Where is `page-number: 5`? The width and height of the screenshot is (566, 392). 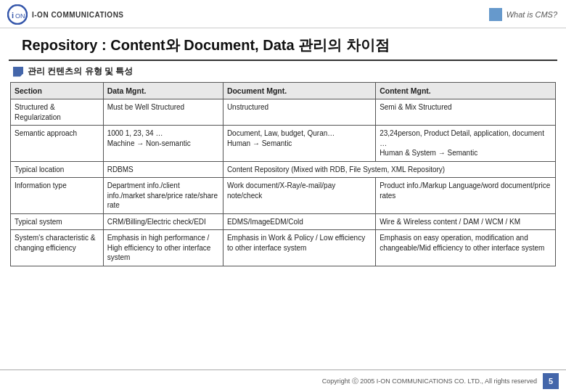
page-number: 5 is located at coordinates (551, 381).